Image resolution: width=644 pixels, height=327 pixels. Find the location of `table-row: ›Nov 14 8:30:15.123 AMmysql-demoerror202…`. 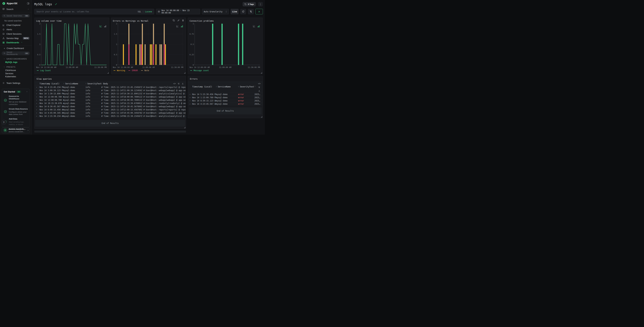

table-row: ›Nov 14 8:30:15.123 AMmysql-demoerror202… is located at coordinates (225, 101).